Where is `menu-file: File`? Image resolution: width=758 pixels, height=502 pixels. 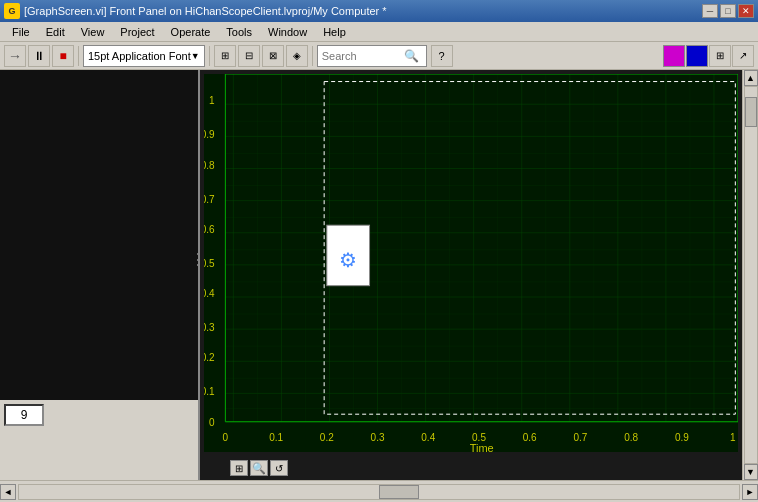
menu-file: File is located at coordinates (21, 32).